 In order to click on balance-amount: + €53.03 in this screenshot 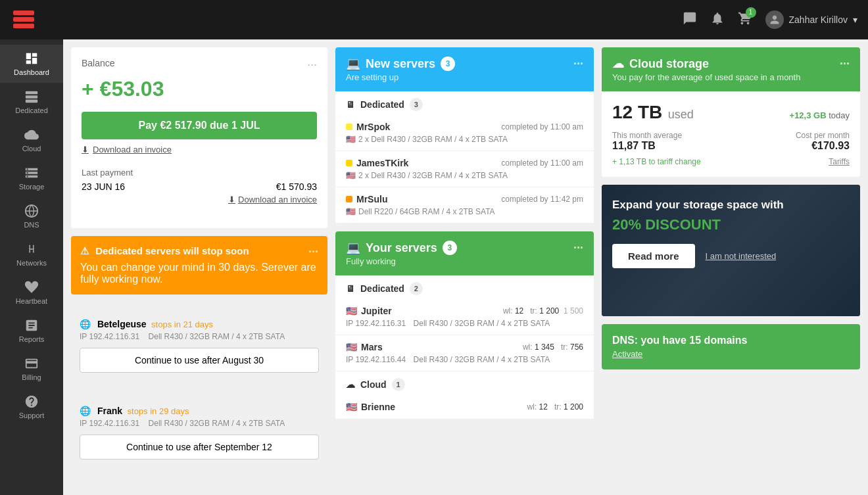, I will do `click(199, 89)`.